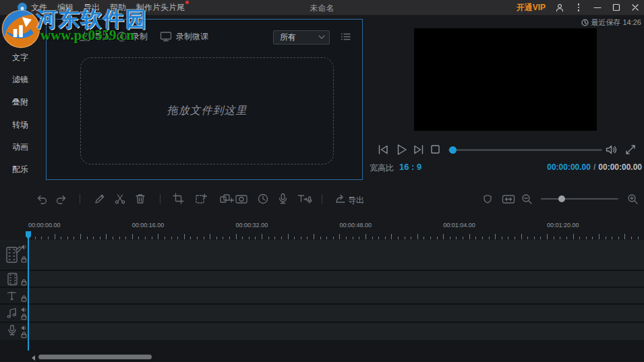 Image resolution: width=644 pixels, height=362 pixels. Describe the element at coordinates (283, 199) in the screenshot. I see `microphone-icon` at that location.